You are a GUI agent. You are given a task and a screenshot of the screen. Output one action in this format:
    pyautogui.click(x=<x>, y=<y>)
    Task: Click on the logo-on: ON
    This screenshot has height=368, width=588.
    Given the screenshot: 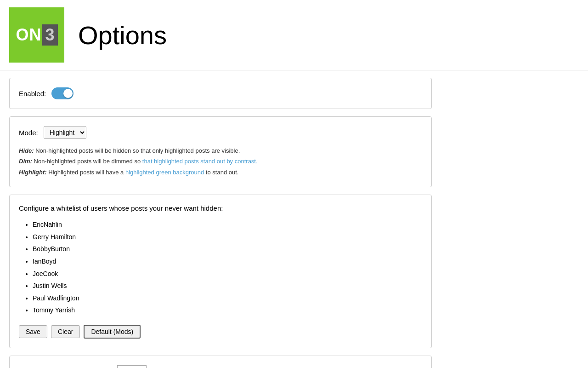 What is the action you would take?
    pyautogui.click(x=28, y=35)
    